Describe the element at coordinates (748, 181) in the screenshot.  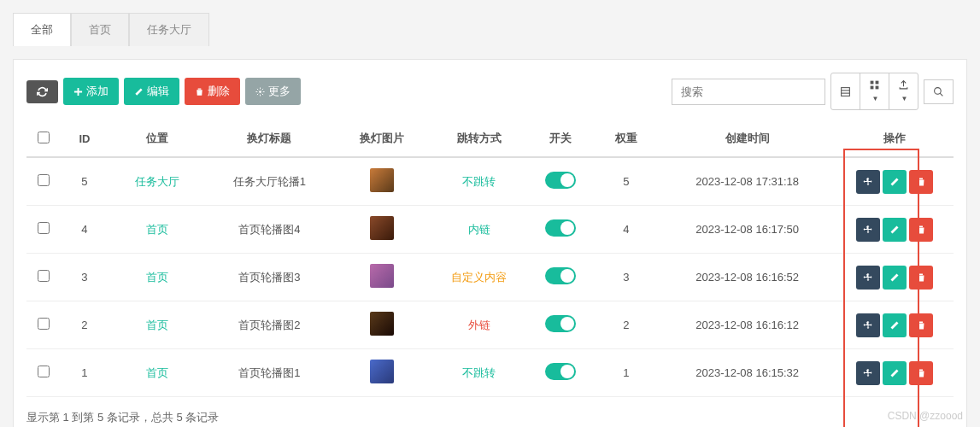
I see `cell-created: 2023-12-08 17:31:18` at that location.